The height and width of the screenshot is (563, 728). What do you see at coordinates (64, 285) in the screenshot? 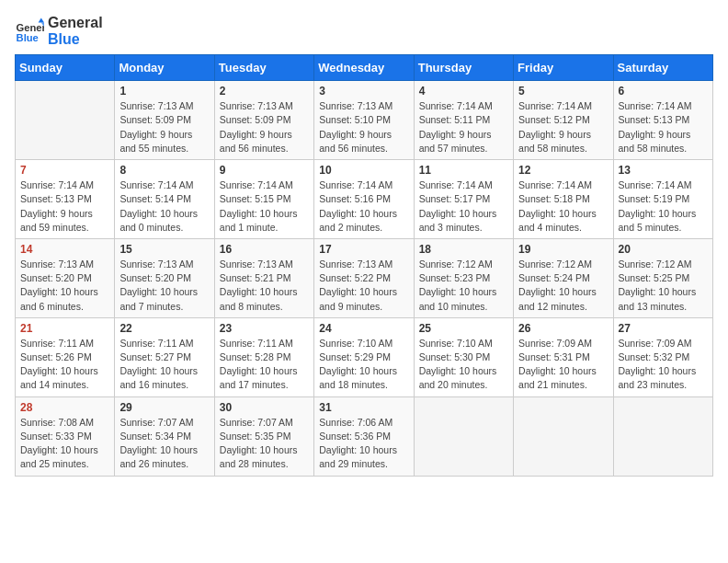
I see `day-info: Sunrise: 7:13 AM Sunset: 5:20 PM Dayligh…` at bounding box center [64, 285].